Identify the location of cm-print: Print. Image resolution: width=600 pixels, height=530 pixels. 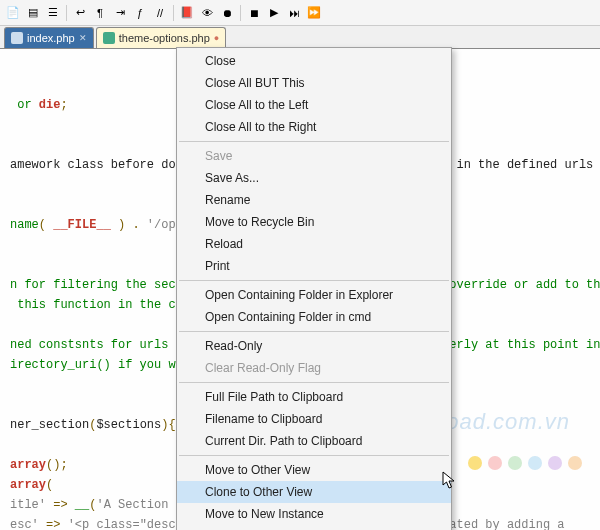
(314, 266).